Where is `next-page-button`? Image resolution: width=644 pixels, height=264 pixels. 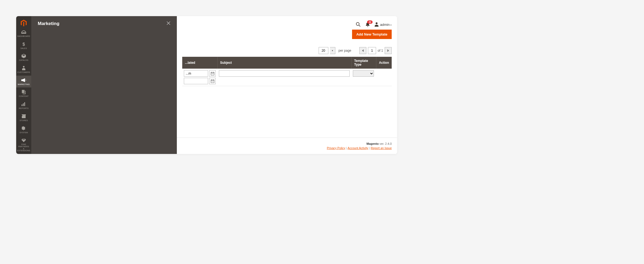 next-page-button is located at coordinates (388, 51).